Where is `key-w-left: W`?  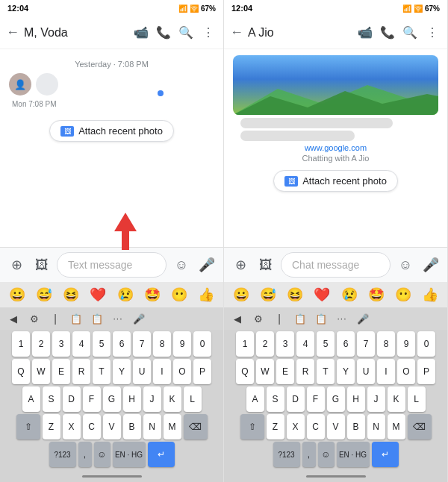 key-w-left: W is located at coordinates (41, 372).